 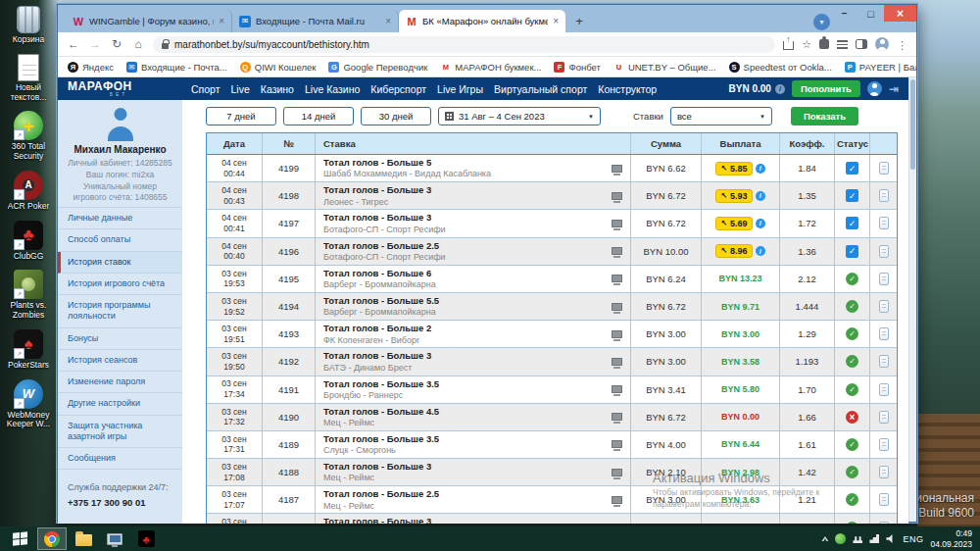 What do you see at coordinates (912, 300) in the screenshot?
I see `scrollbar` at bounding box center [912, 300].